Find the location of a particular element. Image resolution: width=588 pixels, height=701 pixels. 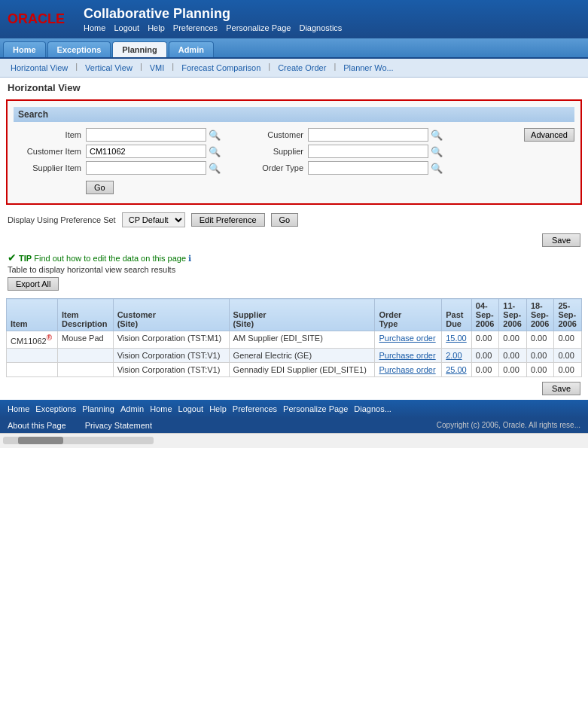

preference-go-button: Go is located at coordinates (285, 220).